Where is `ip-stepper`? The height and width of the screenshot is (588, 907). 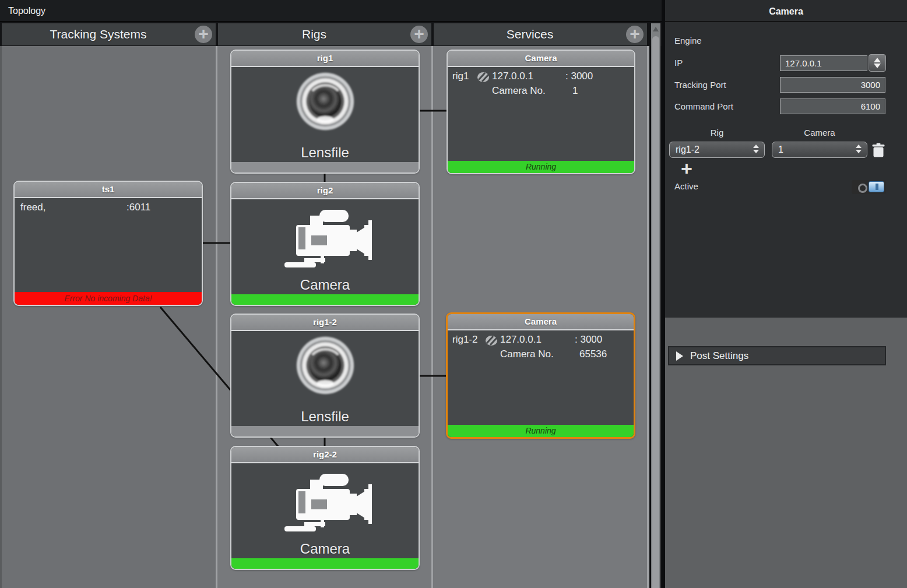 ip-stepper is located at coordinates (877, 63).